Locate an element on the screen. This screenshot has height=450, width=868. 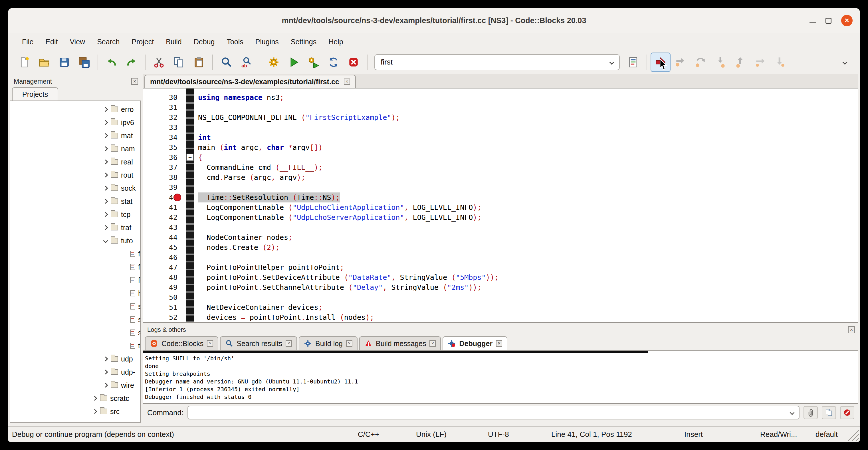
replace-button: ab is located at coordinates (246, 62).